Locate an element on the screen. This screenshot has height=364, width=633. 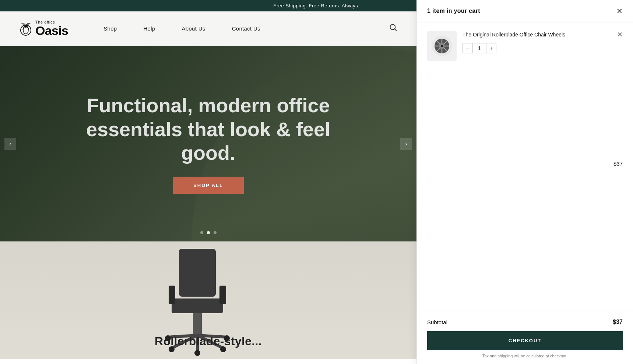
cart-item-details: The Original Rollerblade Office Chair Wh… is located at coordinates (543, 42).